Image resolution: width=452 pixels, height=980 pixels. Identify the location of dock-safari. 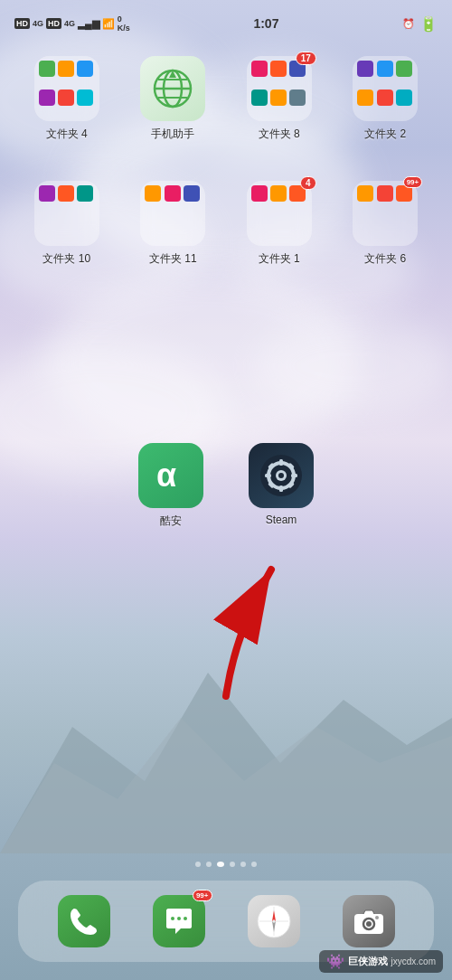
(274, 921).